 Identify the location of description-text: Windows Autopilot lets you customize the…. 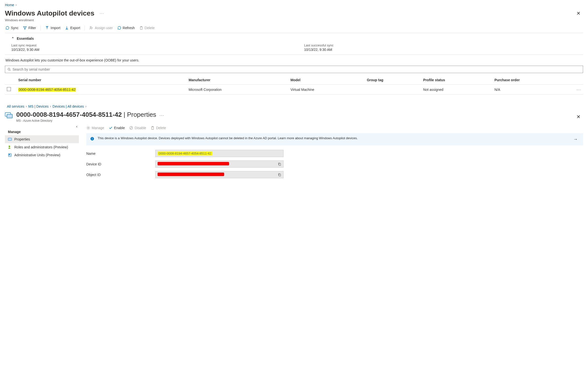
(294, 60).